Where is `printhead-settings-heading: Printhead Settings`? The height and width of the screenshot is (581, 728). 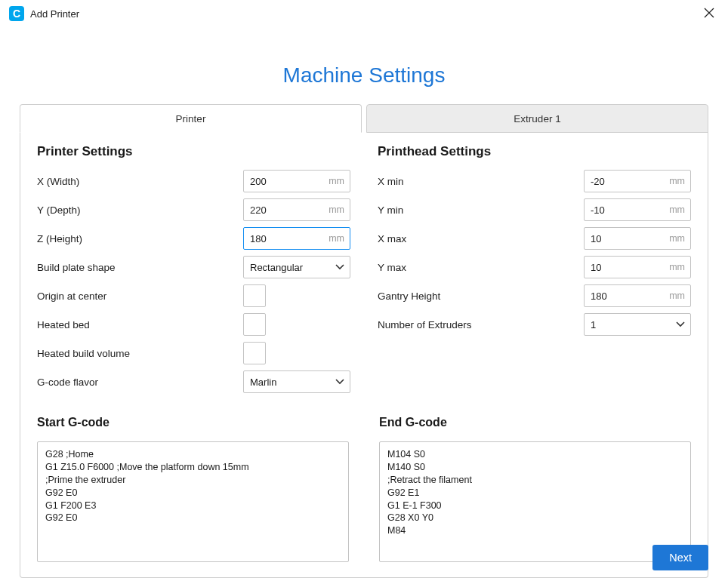
printhead-settings-heading: Printhead Settings is located at coordinates (535, 152).